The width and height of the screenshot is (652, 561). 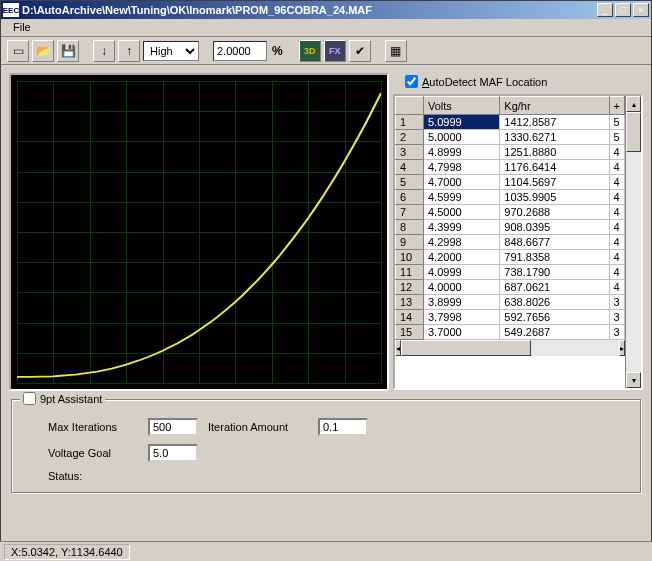 What do you see at coordinates (462, 272) in the screenshot?
I see `cell-volts: 4.0999` at bounding box center [462, 272].